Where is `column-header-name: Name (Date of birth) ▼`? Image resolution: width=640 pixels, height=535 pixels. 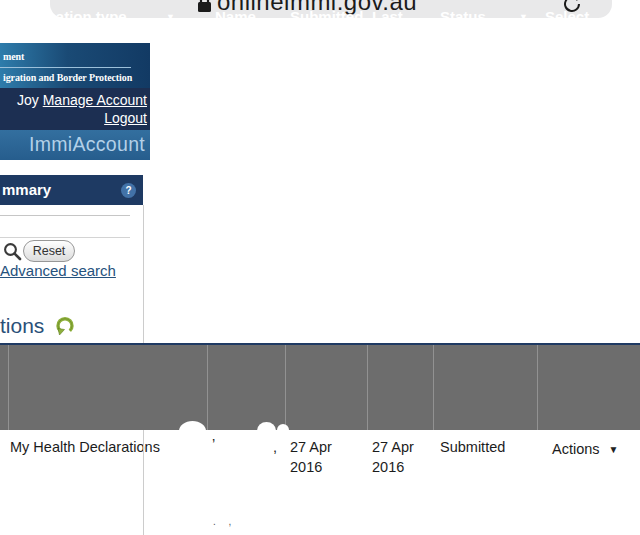
column-header-name: Name (Date of birth) ▼ is located at coordinates (247, 38).